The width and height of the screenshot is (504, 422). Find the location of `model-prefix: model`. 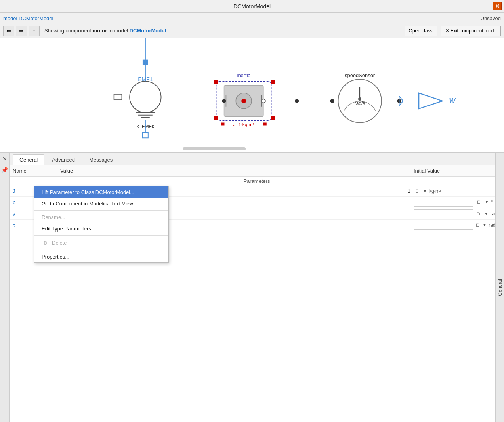

model-prefix: model is located at coordinates (10, 18).